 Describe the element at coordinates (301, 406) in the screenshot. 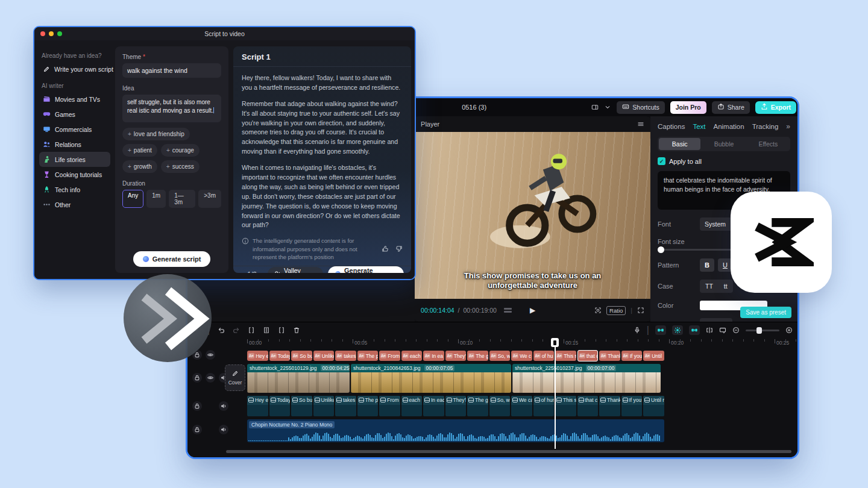

I see `text-clip: So bu` at that location.